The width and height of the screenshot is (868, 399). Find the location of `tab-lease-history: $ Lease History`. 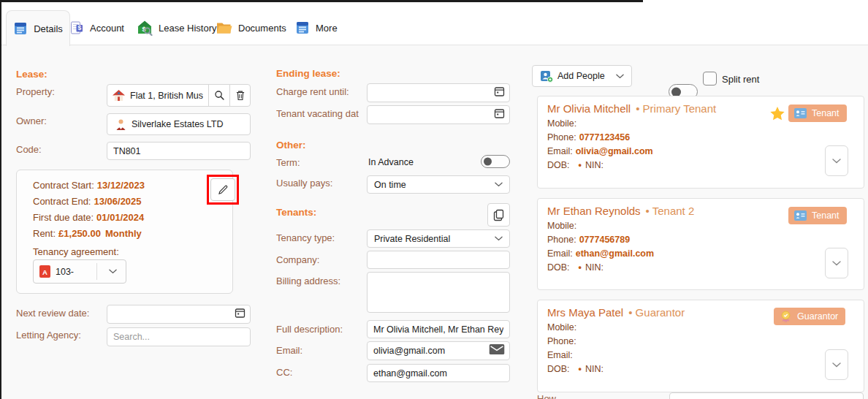

tab-lease-history: $ Lease History is located at coordinates (177, 28).